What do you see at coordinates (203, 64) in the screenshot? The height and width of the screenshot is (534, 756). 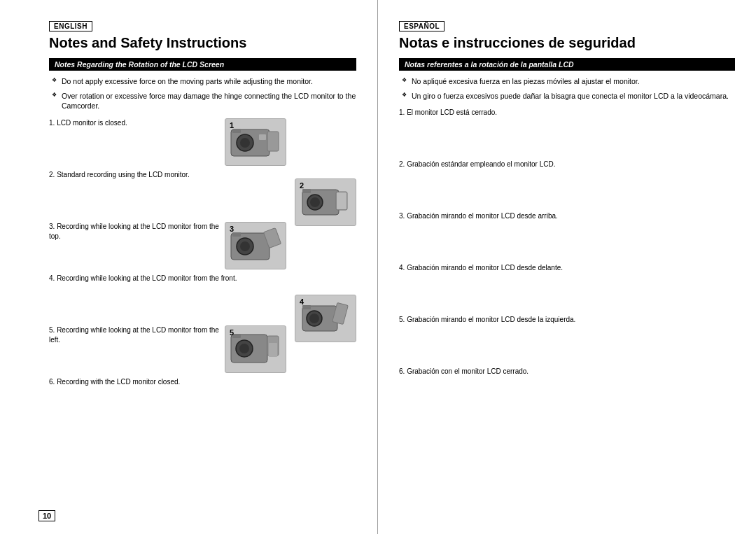 I see `left-subheader: Notes Regarding the Rotation of the LCD …` at bounding box center [203, 64].